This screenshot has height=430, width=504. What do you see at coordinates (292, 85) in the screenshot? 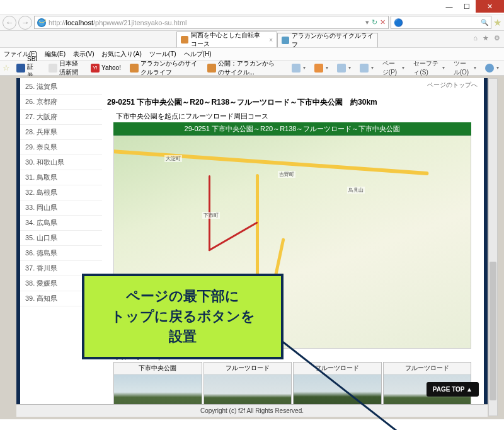
I see `top-link: ページのトップへ` at bounding box center [292, 85].